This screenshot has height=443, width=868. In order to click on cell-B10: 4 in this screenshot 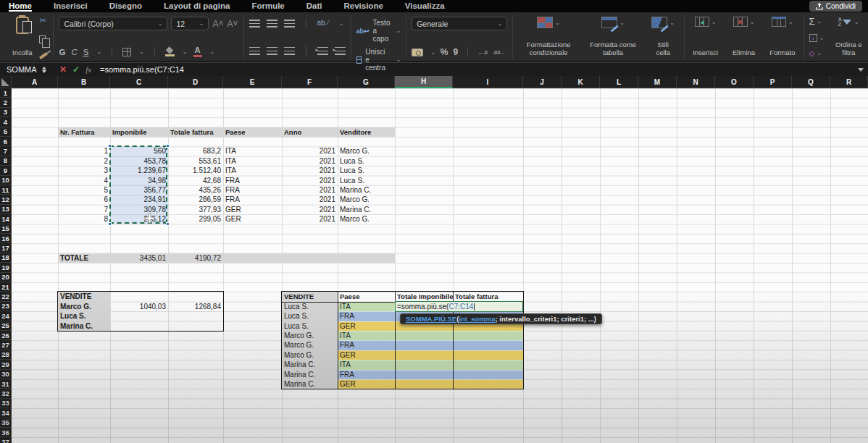, I will do `click(84, 181)`.